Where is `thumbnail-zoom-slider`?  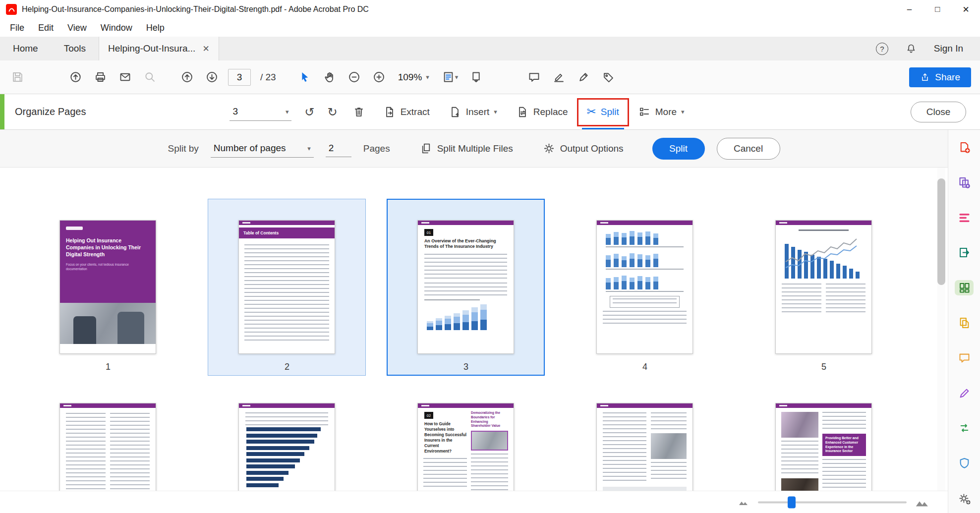 thumbnail-zoom-slider is located at coordinates (832, 502).